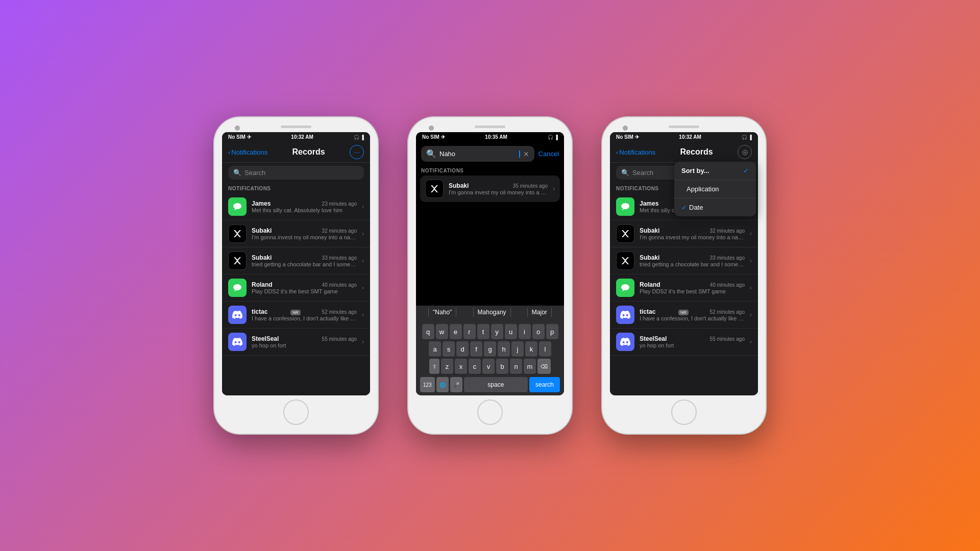  What do you see at coordinates (456, 385) in the screenshot?
I see `key-mic: 🎤` at bounding box center [456, 385].